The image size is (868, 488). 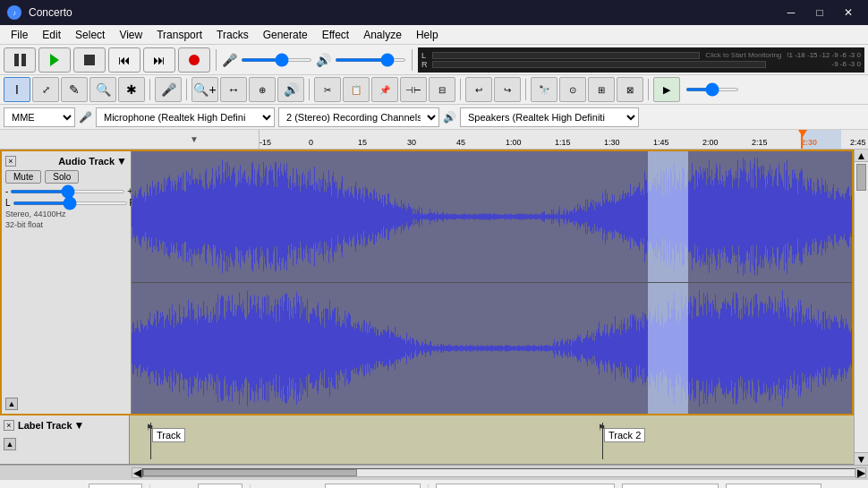 What do you see at coordinates (39, 117) in the screenshot?
I see `host-select: MME` at bounding box center [39, 117].